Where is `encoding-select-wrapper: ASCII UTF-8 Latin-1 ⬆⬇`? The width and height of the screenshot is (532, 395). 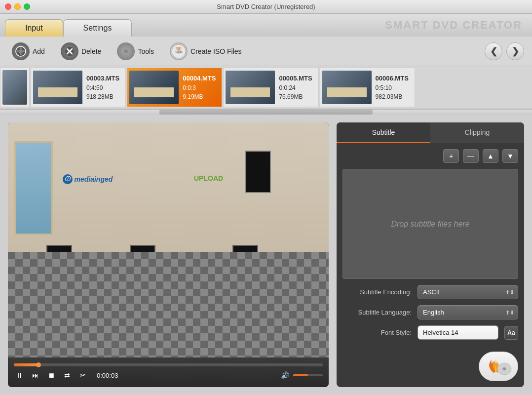
encoding-select-wrapper: ASCII UTF-8 Latin-1 ⬆⬇ is located at coordinates (468, 292).